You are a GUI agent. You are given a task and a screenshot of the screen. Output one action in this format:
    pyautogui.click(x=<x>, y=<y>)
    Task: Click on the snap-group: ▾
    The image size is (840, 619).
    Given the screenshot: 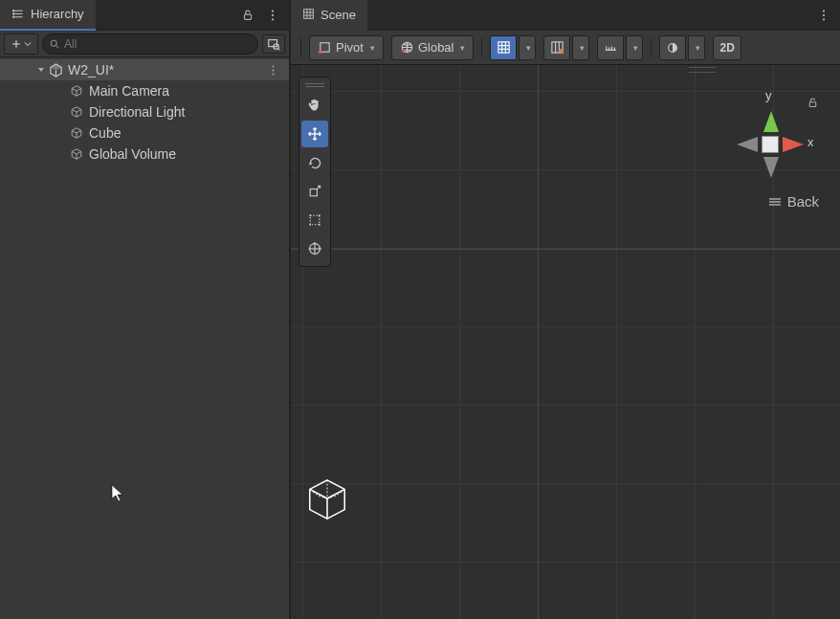 What is the action you would take?
    pyautogui.click(x=566, y=48)
    